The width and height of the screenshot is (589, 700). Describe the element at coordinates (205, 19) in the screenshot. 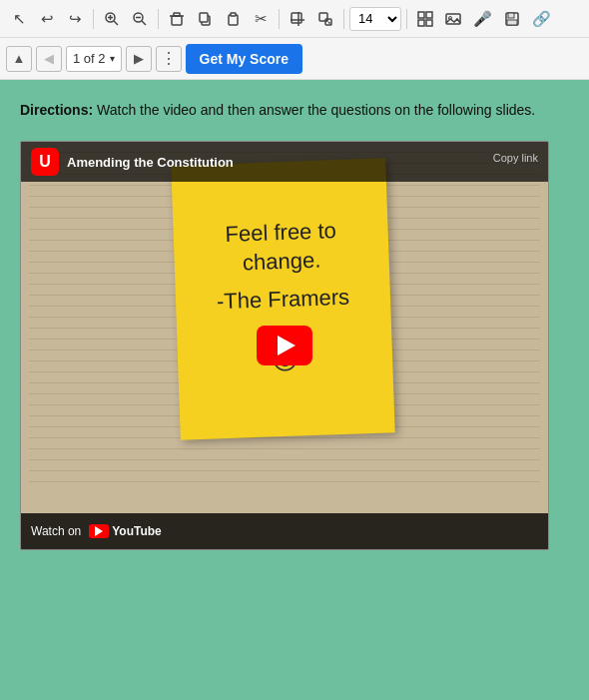

I see `copy-button` at that location.